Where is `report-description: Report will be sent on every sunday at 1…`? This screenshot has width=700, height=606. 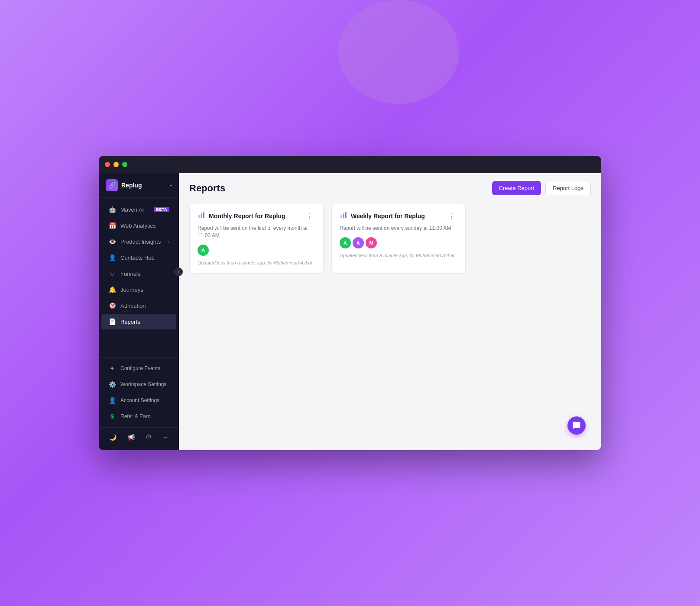
report-description: Report will be sent on every sunday at 1… is located at coordinates (399, 229).